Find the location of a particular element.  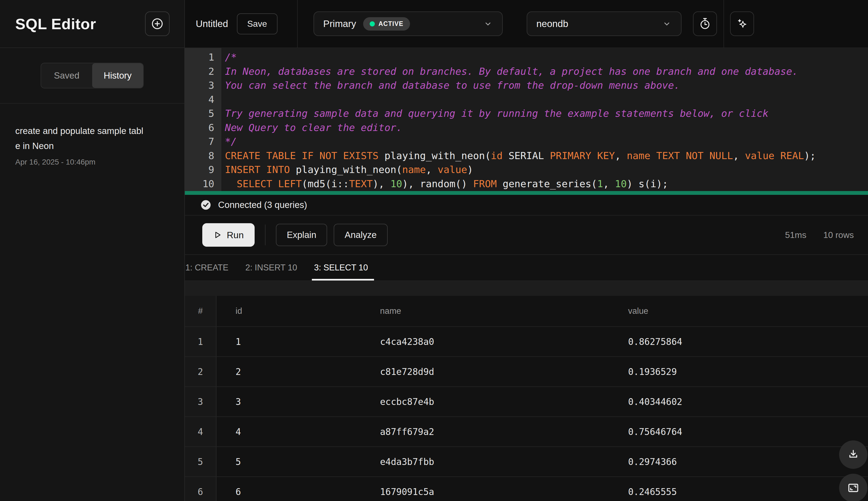

save-button: Save is located at coordinates (257, 24).